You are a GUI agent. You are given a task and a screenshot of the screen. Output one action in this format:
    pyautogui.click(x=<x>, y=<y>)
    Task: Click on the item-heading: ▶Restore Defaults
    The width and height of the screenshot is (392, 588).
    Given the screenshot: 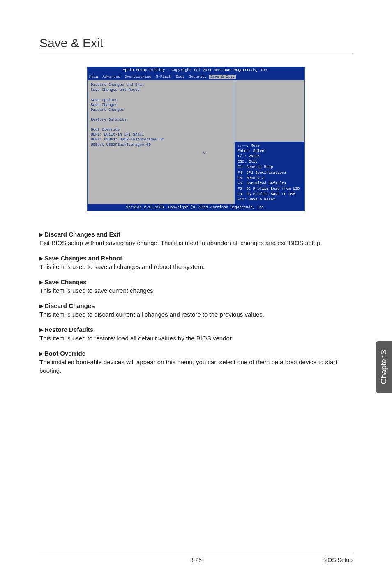 What is the action you would take?
    pyautogui.click(x=196, y=329)
    